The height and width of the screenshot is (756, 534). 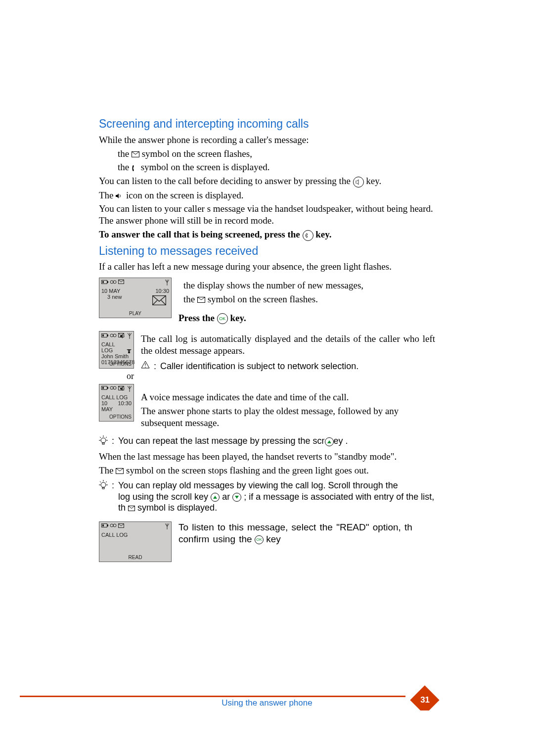 I want to click on after1: When the last message has been played, t…, so click(x=267, y=457).